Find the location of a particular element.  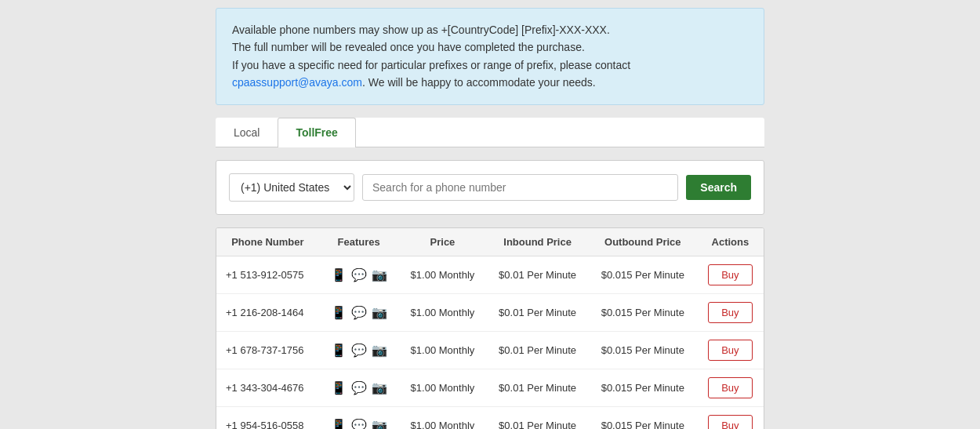

table-row: +1 343-304-4676 📱 💬 📷 $1.00 Monthly $0.0… is located at coordinates (490, 387).